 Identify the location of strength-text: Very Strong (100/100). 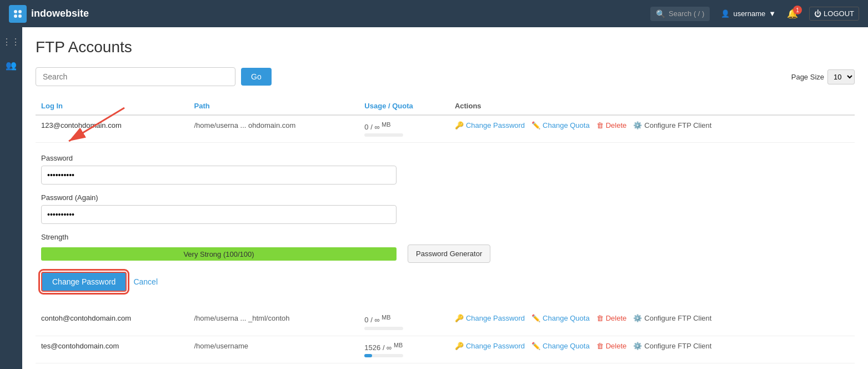
(219, 253).